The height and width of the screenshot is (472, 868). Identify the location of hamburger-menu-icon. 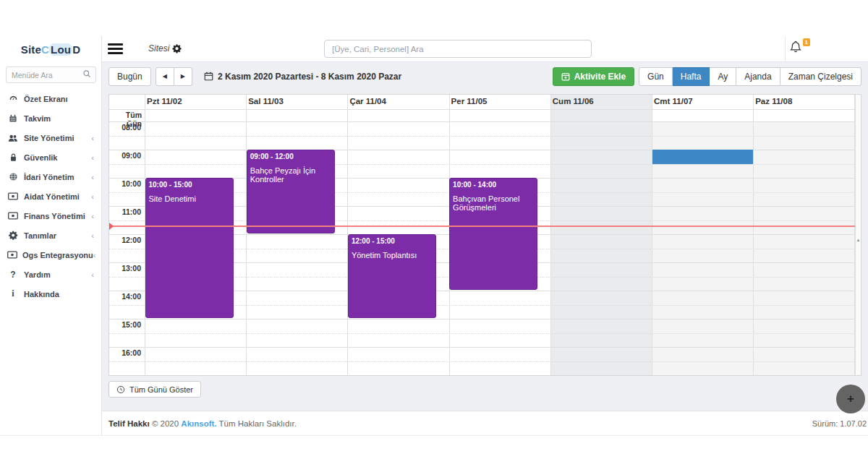
(116, 49).